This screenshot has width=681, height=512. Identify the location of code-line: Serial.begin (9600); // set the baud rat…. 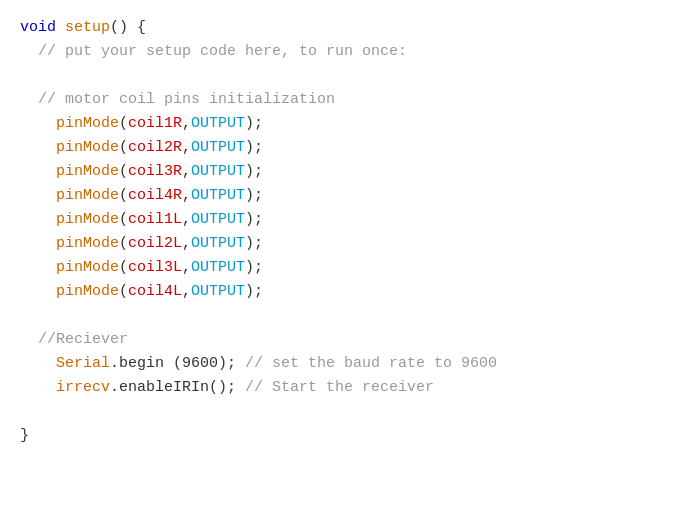
(340, 364).